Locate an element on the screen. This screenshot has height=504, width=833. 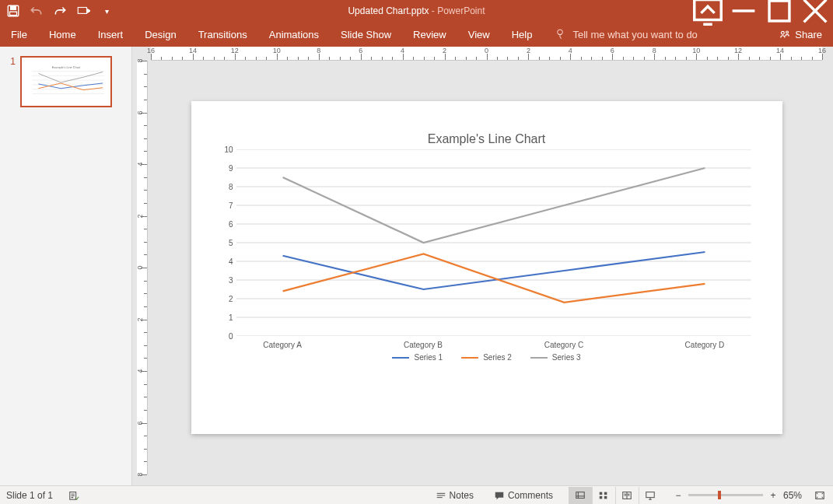
tab-slide-show: Slide Show is located at coordinates (366, 34).